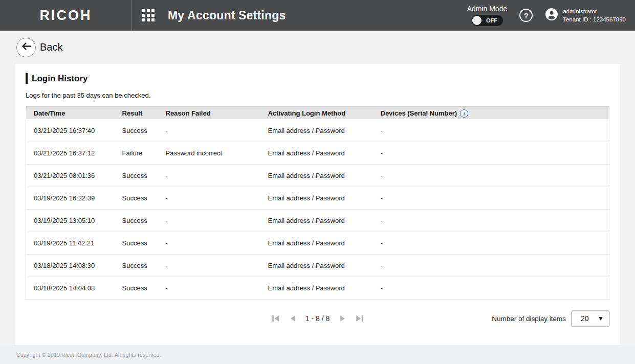  What do you see at coordinates (227, 15) in the screenshot?
I see `page-title: My Account Settings` at bounding box center [227, 15].